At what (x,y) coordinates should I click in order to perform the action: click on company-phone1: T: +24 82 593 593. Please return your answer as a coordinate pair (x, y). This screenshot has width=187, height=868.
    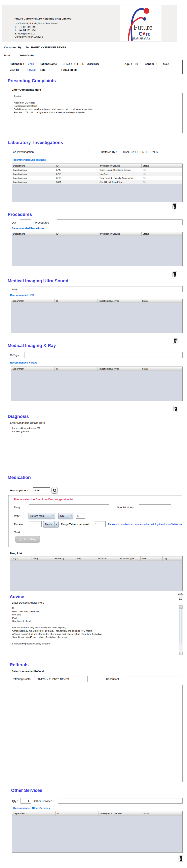
    Looking at the image, I should click on (48, 27).